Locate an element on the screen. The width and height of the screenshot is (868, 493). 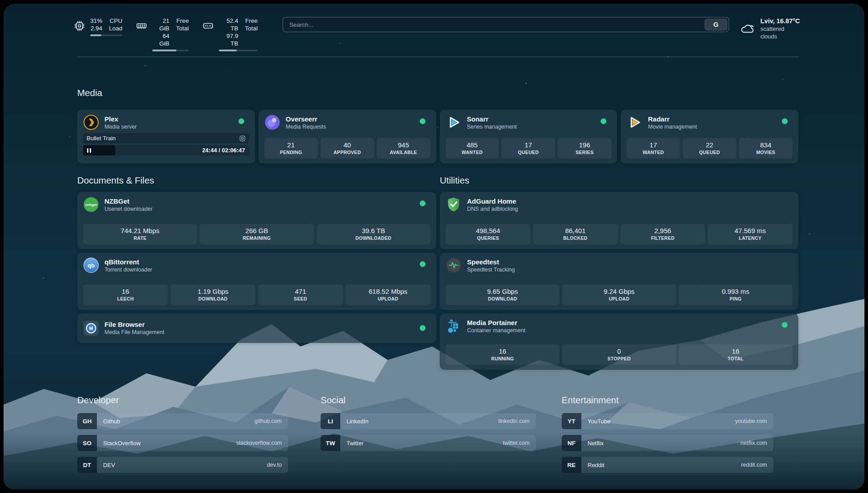
nzbget-icon: nzbget is located at coordinates (91, 205).